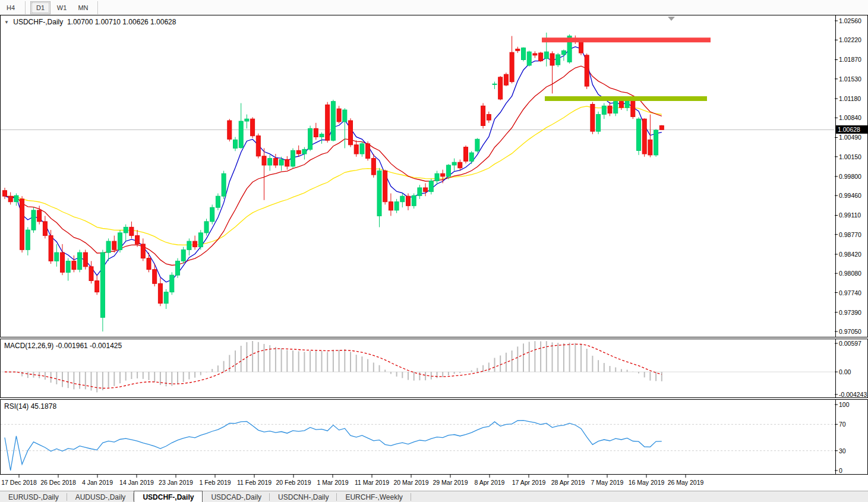 Image resolution: width=868 pixels, height=502 pixels. I want to click on date-axis-label: 1 Feb 2019, so click(215, 482).